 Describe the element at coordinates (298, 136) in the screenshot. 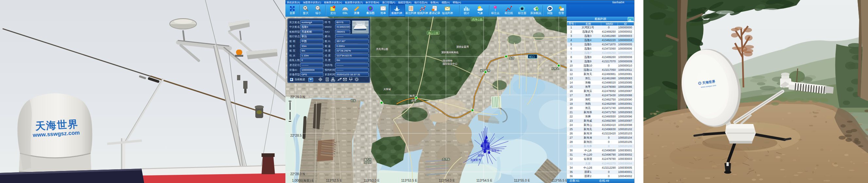

I see `svg-text: 22°28.5 N` at that location.